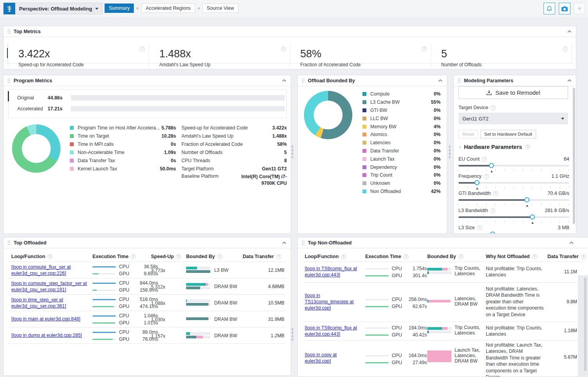 The height and width of the screenshot is (377, 588). Describe the element at coordinates (162, 257) in the screenshot. I see `column-header: Speed-Up` at that location.